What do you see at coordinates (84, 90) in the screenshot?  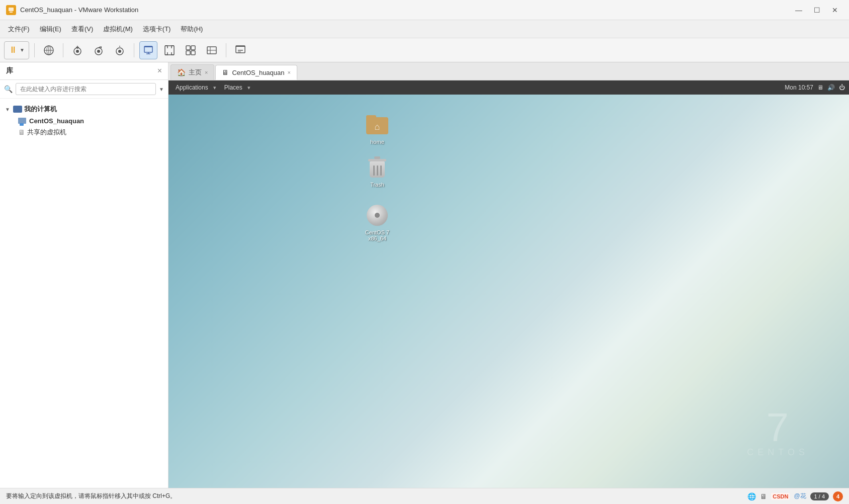 I see `search-bar: 🔍 ▼` at bounding box center [84, 90].